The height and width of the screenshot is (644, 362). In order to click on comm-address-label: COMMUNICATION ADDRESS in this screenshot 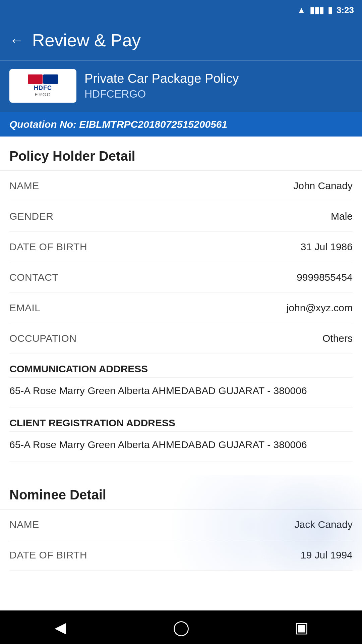, I will do `click(181, 366)`.